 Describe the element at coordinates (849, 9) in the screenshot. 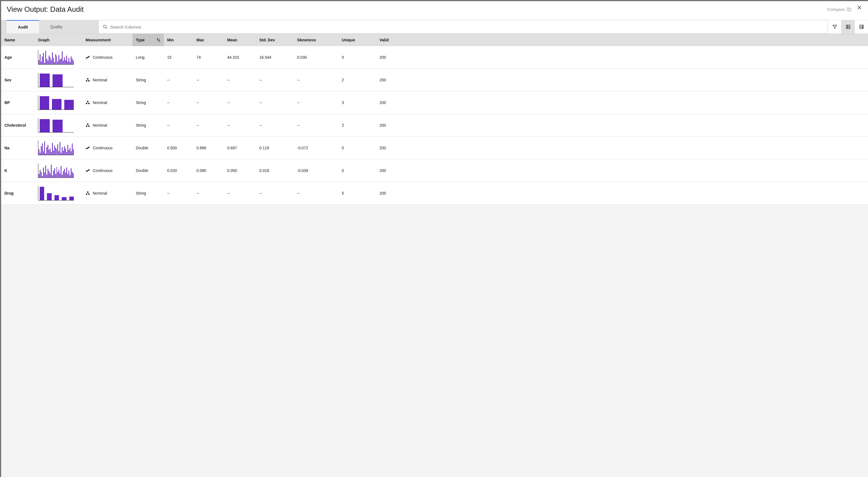

I see `compare-icon` at that location.